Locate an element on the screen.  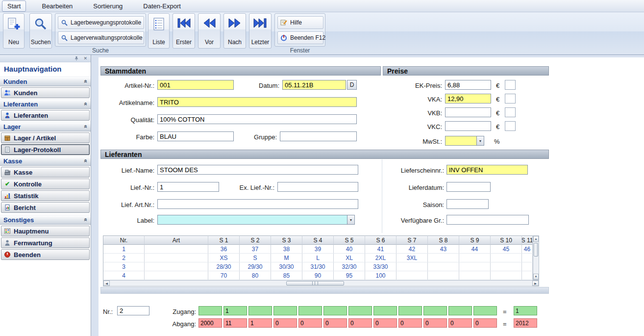
sizes-table-cell: 70 is located at coordinates (224, 276).